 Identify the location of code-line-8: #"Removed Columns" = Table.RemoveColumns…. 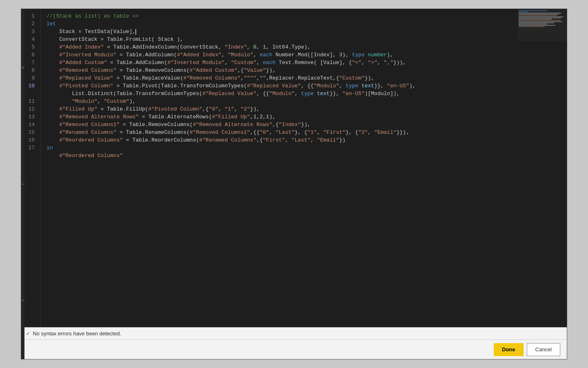
(307, 70).